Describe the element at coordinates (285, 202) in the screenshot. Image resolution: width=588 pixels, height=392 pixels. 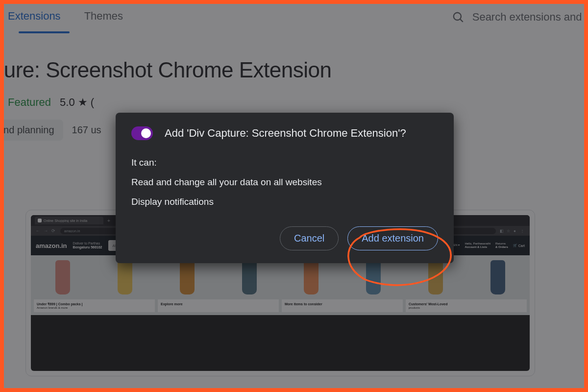
I see `permission-item: Display notifications` at that location.